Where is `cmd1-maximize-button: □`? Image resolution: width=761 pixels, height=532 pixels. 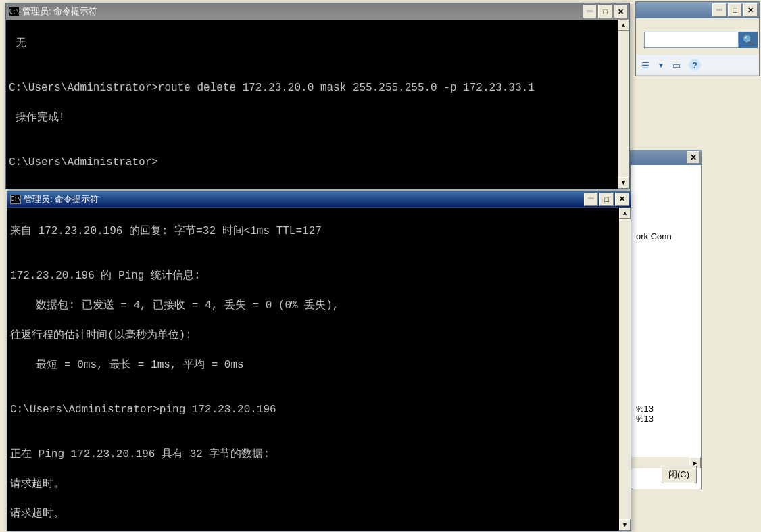 cmd1-maximize-button: □ is located at coordinates (606, 11).